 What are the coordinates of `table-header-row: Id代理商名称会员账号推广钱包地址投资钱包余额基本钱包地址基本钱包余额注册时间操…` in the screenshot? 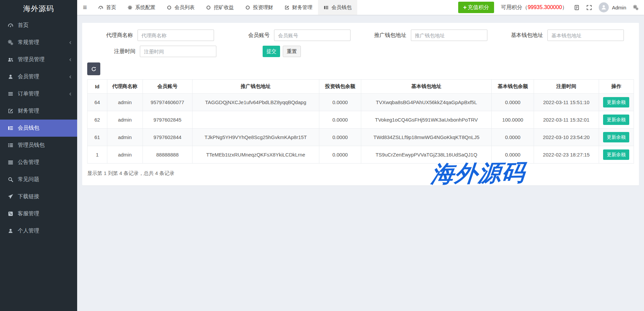 It's located at (361, 87).